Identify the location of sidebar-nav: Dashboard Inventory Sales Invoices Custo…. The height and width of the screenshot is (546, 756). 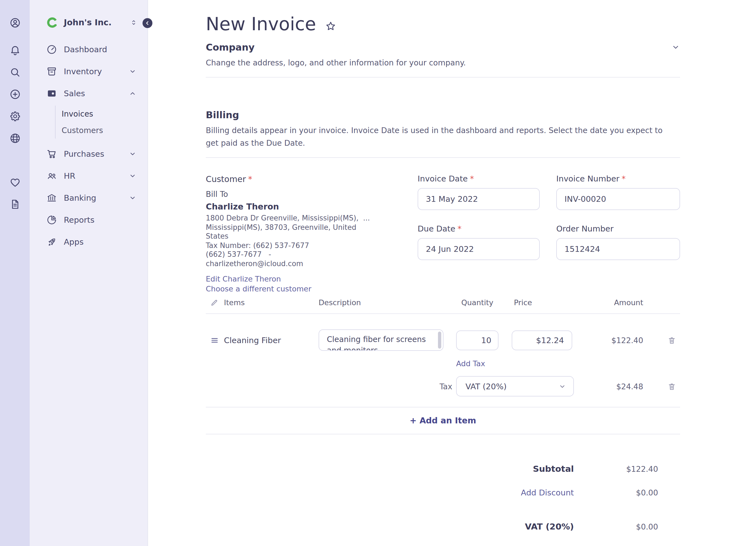
(89, 146).